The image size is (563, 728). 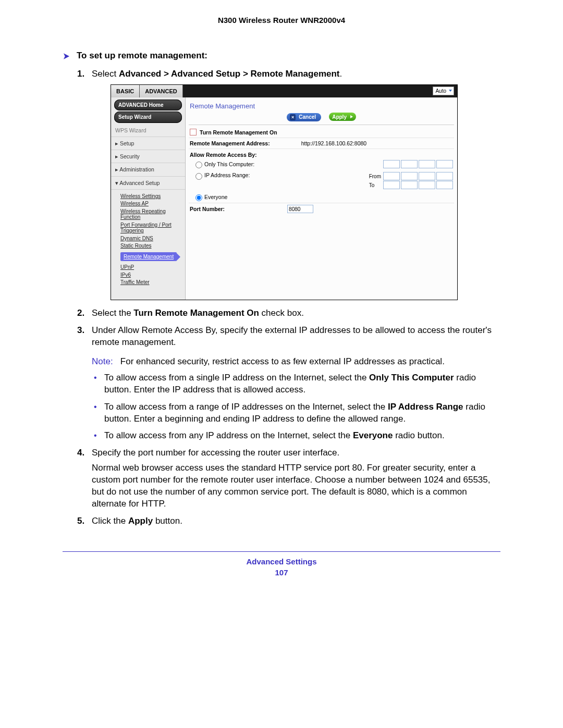 I want to click on sidebar: ADVANCED Home Setup Wizard WPS Wizard ▸ …, so click(x=148, y=199).